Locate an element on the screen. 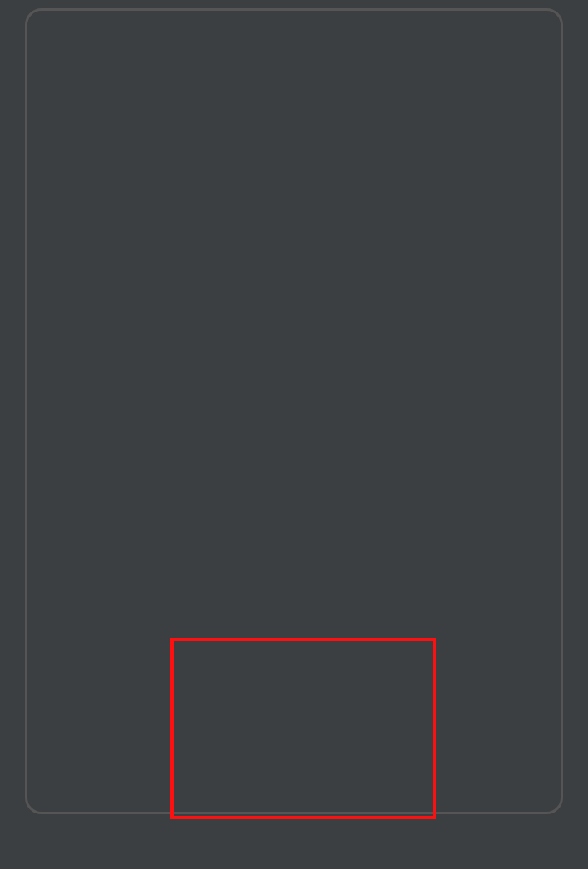 This screenshot has width=588, height=869. file-tree is located at coordinates (294, 15).